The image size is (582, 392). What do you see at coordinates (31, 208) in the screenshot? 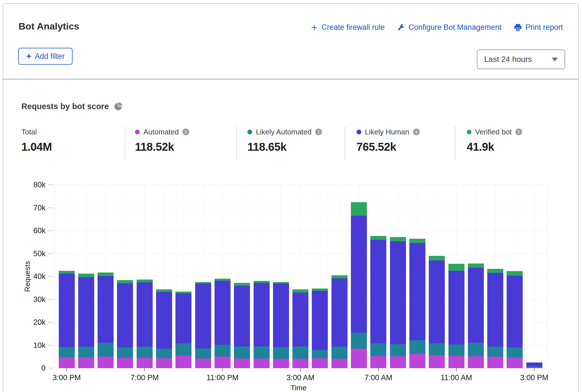
I see `y-axis-tick-label: 70k` at bounding box center [31, 208].